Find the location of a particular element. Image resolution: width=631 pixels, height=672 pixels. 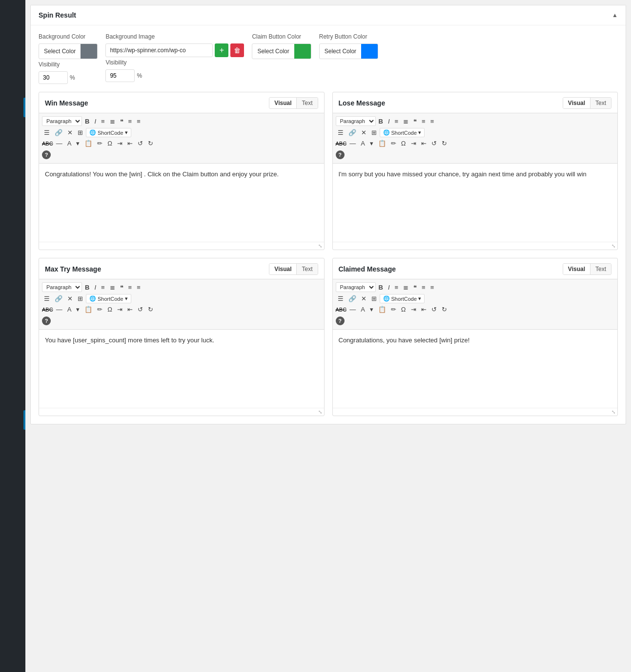

win-paste-btn: 📋 is located at coordinates (88, 144).